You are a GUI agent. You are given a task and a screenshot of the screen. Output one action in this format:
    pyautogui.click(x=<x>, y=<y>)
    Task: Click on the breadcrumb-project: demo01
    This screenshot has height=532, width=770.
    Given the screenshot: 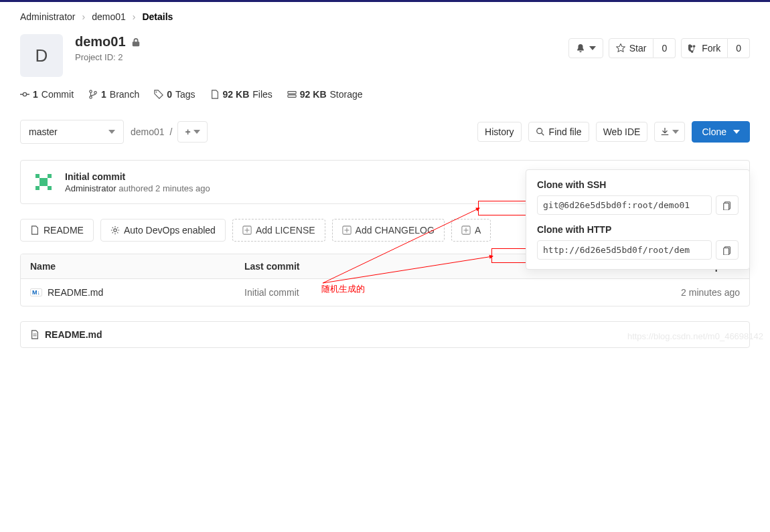 What is the action you would take?
    pyautogui.click(x=108, y=17)
    